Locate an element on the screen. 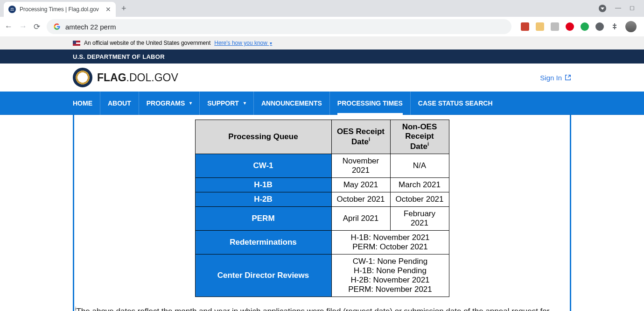  nav-home: HOME is located at coordinates (87, 103).